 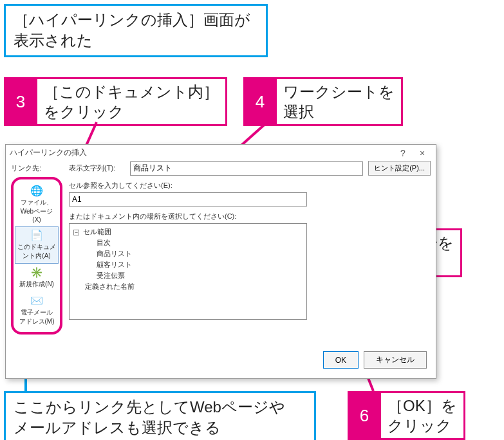 I want to click on link-target-label: ファイル、Webページ(X), so click(x=37, y=211).